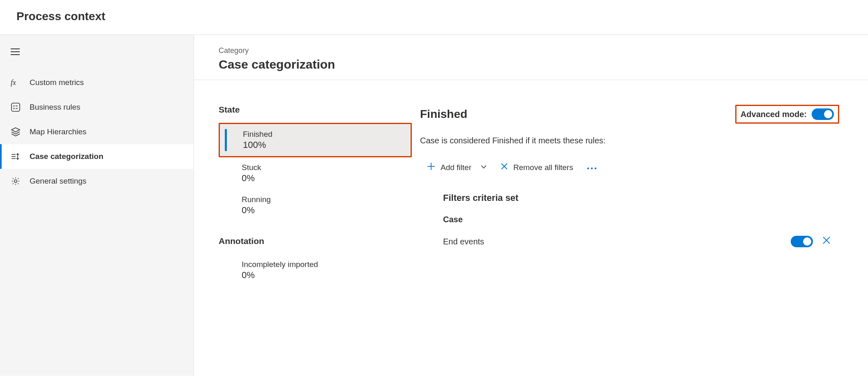 The width and height of the screenshot is (868, 382). Describe the element at coordinates (97, 132) in the screenshot. I see `sidebar-item-map-hierarchies: Map Hierarchies` at that location.